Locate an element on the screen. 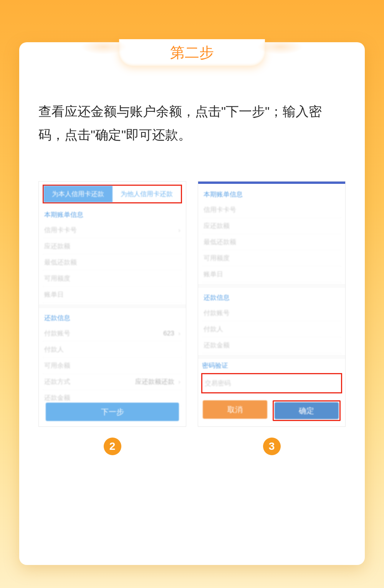 The width and height of the screenshot is (384, 588). step-tab: 第二步 is located at coordinates (192, 53).